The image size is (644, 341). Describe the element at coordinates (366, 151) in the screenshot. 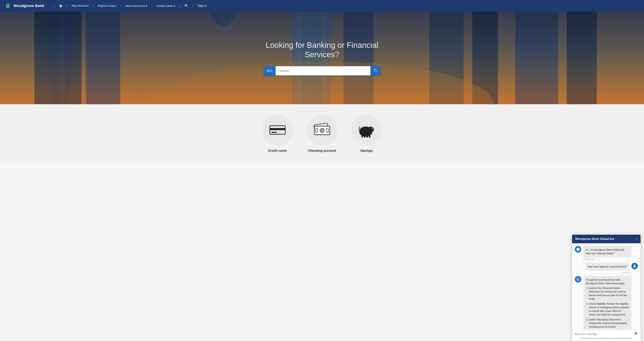

I see `savings-label: Savings` at that location.